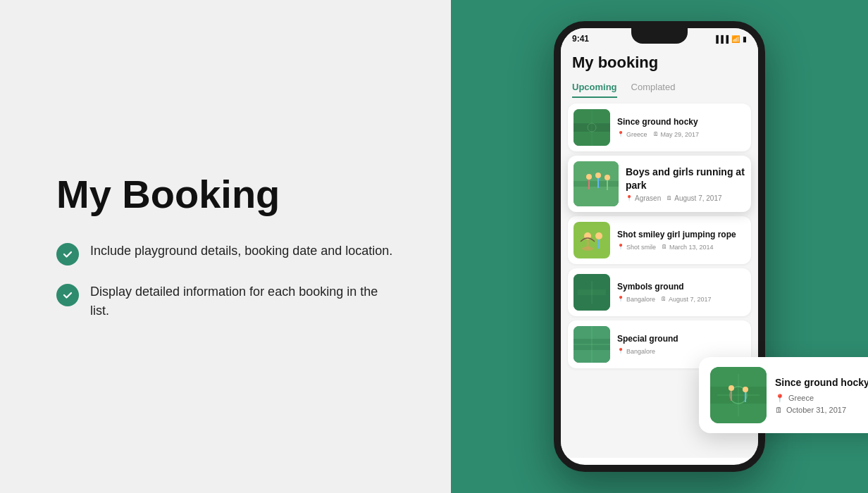 This screenshot has height=493, width=868. What do you see at coordinates (656, 134) in the screenshot?
I see `calendar-icon-1: 🗓` at bounding box center [656, 134].